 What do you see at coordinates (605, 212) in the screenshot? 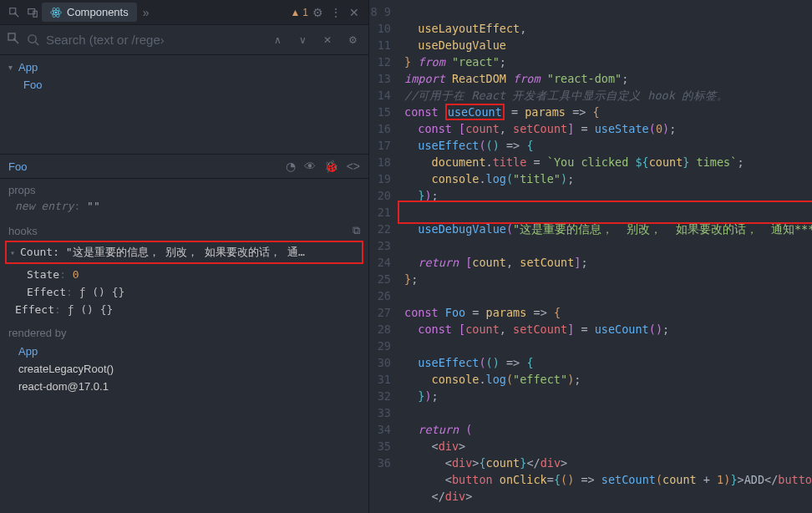
I see `usedebugvalue-highlight-box` at bounding box center [605, 212].